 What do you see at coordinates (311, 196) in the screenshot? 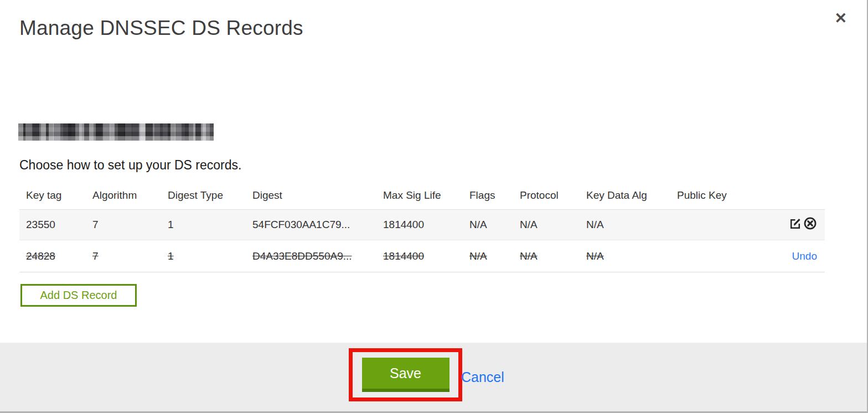
I see `col-header-digest: Digest` at bounding box center [311, 196].